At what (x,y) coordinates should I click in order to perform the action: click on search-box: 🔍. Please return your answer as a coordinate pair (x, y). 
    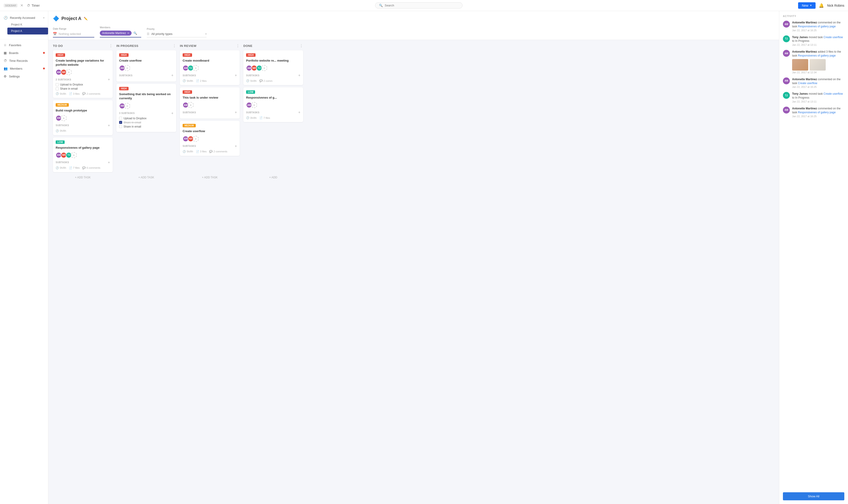
    Looking at the image, I should click on (419, 5).